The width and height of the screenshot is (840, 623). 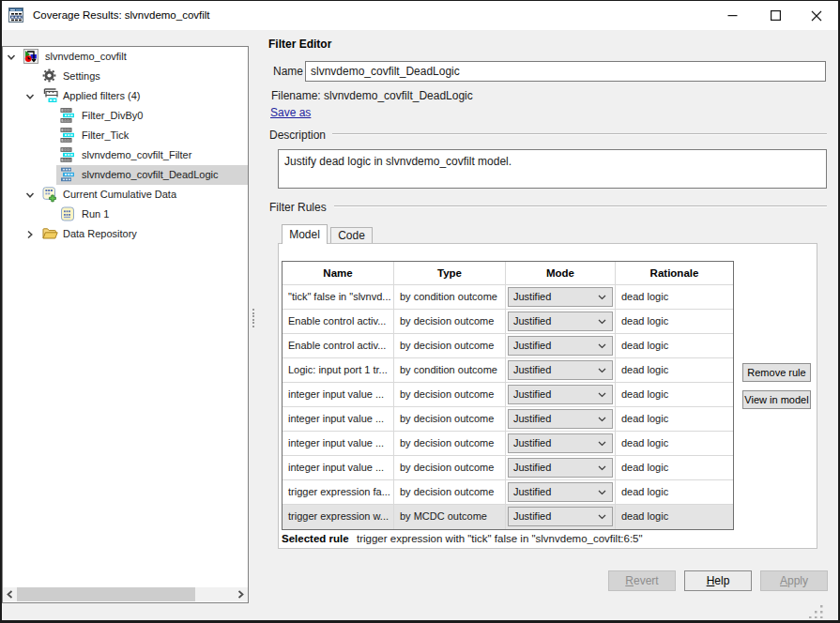 What do you see at coordinates (777, 372) in the screenshot?
I see `remove-rule-button: Remove rule` at bounding box center [777, 372].